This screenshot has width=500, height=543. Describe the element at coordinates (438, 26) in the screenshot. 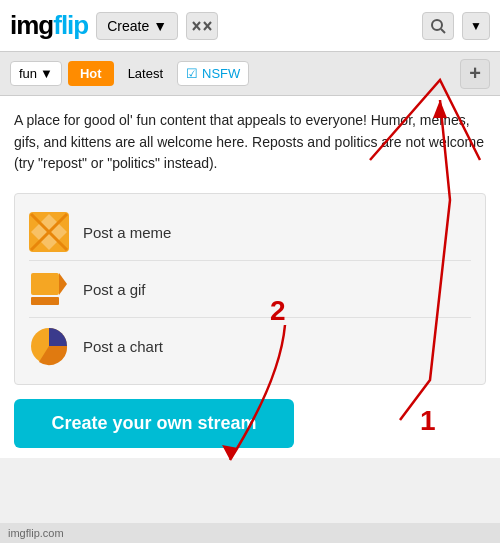

I see `search-icon` at that location.